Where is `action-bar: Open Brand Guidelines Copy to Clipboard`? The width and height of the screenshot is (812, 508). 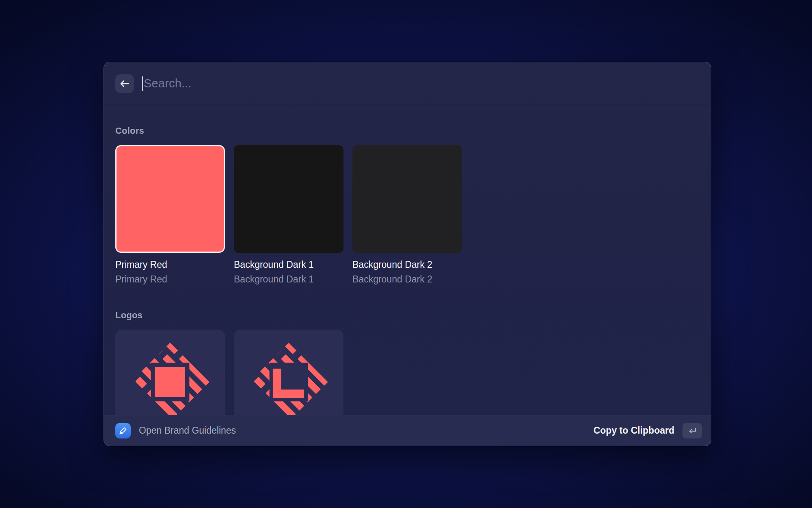 action-bar: Open Brand Guidelines Copy to Clipboard is located at coordinates (408, 430).